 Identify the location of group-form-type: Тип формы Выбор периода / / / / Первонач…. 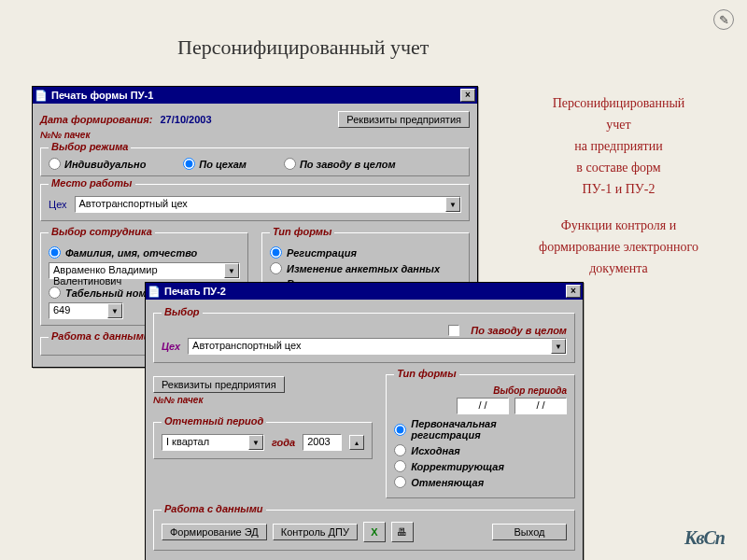
(480, 437).